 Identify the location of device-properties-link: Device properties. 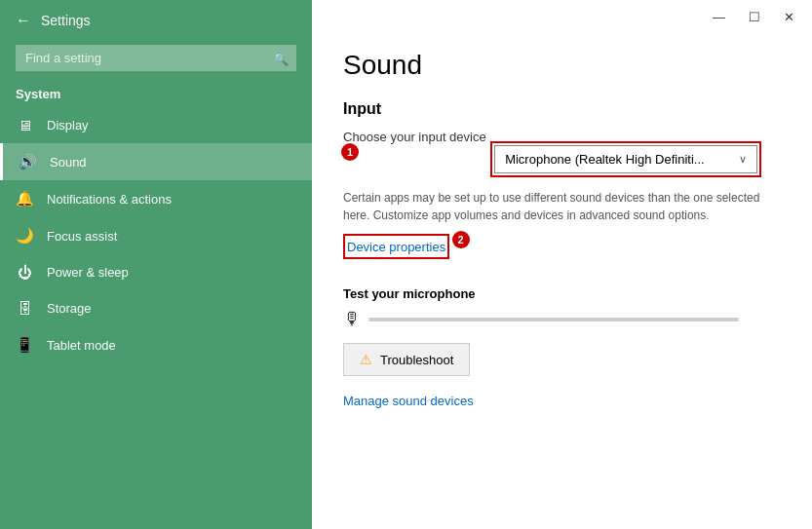
(396, 247).